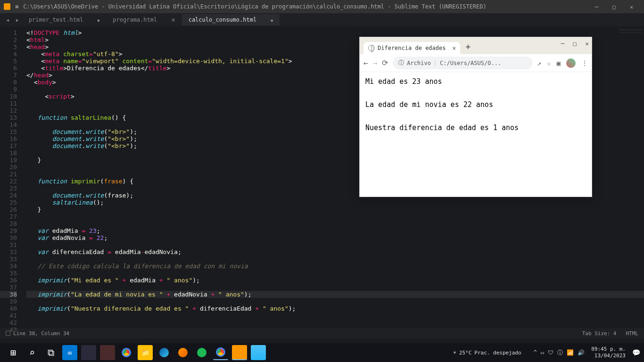  What do you see at coordinates (375, 63) in the screenshot?
I see `forward-icon: →` at bounding box center [375, 63].